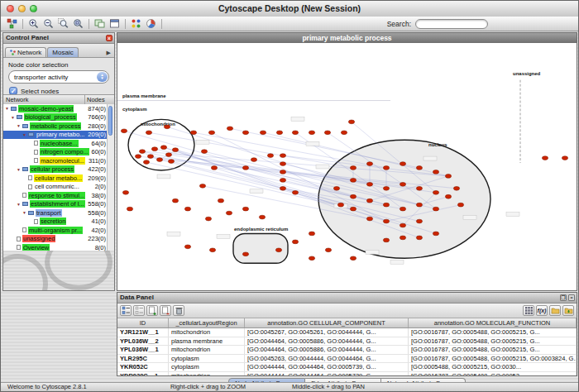 Image resolution: width=579 pixels, height=392 pixels. Describe the element at coordinates (347, 342) in the screenshot. I see `table-row: YPL036W__2plasma membrane[GO:0044464, GO…` at that location.